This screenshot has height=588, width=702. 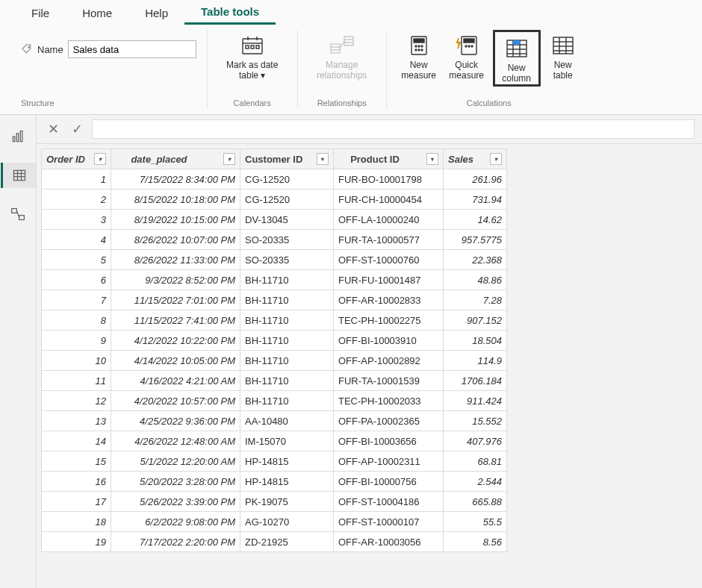 What do you see at coordinates (388, 501) in the screenshot?
I see `cell-product-id: OFF-ST-10004186` at bounding box center [388, 501].